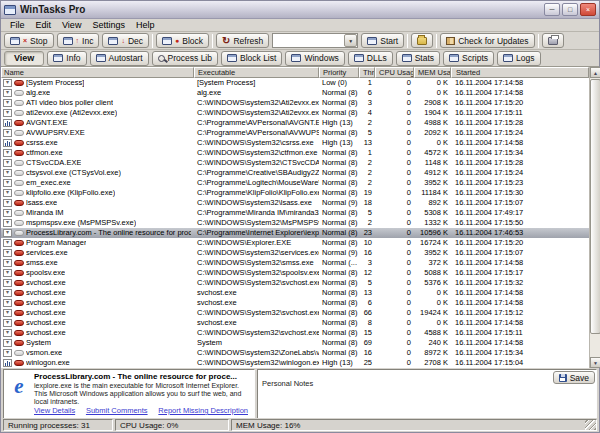 This screenshot has width=600, height=433. I want to click on table-row: winlogon.exeC:\WINDOWS\system32\winlogon…, so click(295, 363).